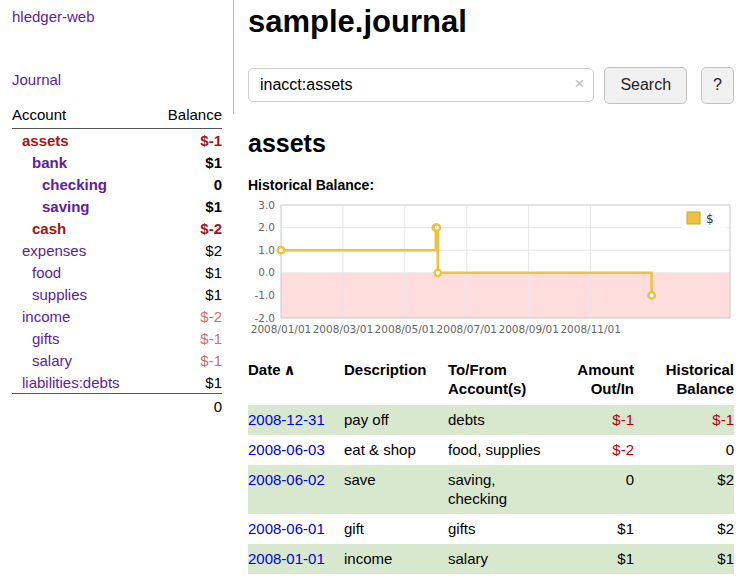 The width and height of the screenshot is (742, 582). I want to click on sidebar-account-link: saving, so click(66, 206).